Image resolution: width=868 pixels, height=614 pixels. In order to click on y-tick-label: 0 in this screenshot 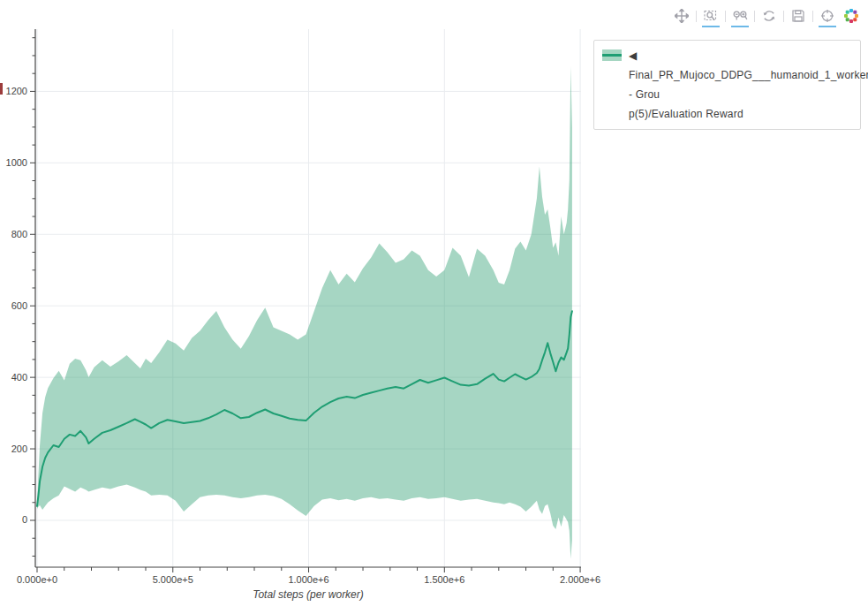, I will do `click(25, 519)`.